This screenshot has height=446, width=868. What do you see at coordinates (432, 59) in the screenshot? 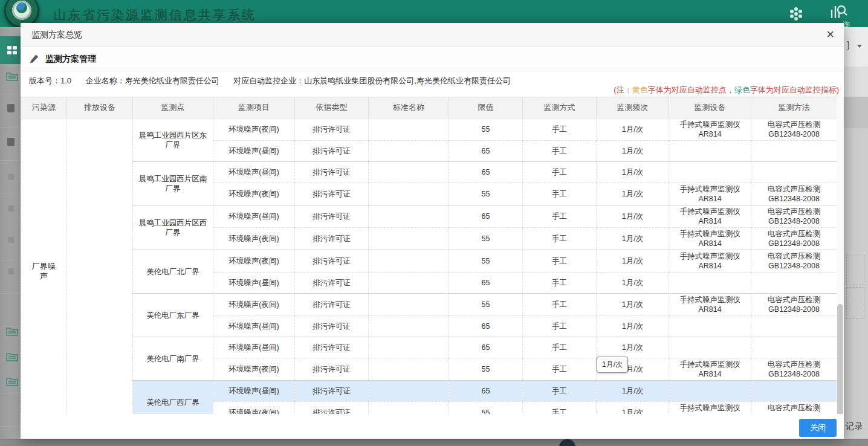
I see `section-header: 监测方案管理` at bounding box center [432, 59].